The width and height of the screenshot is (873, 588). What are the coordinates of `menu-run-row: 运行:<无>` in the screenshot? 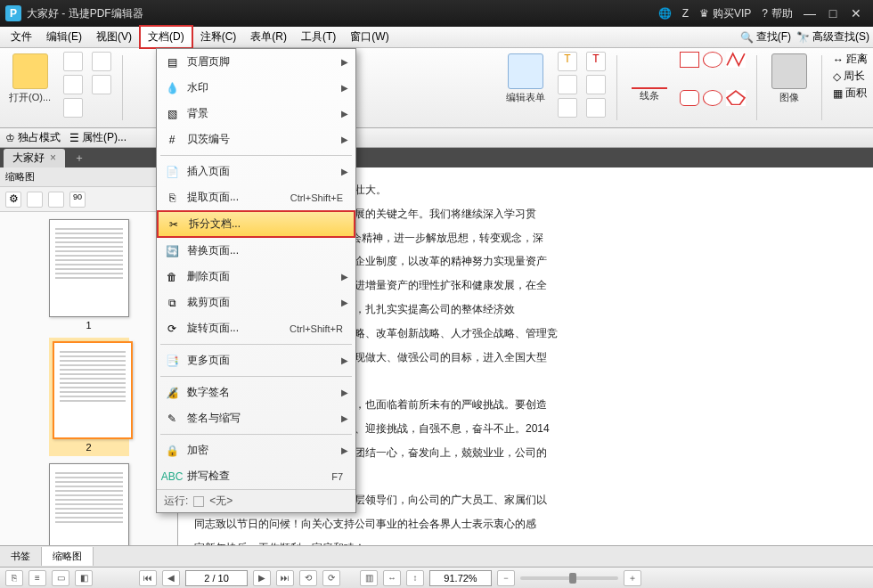 It's located at (257, 501).